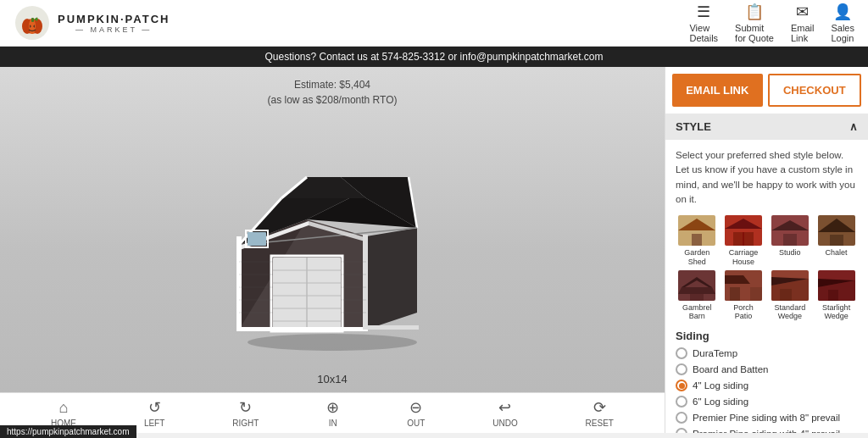  What do you see at coordinates (154, 413) in the screenshot?
I see `left-button: ↺ LEFT` at bounding box center [154, 413].